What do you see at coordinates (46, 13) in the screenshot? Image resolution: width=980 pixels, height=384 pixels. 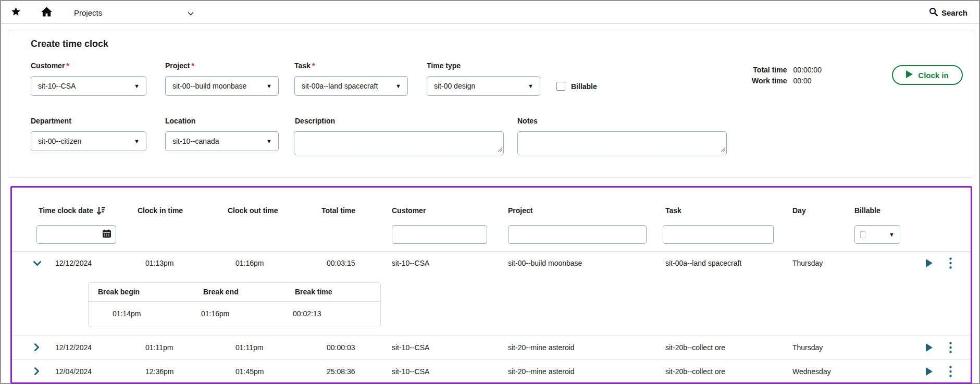 I see `home-button` at bounding box center [46, 13].